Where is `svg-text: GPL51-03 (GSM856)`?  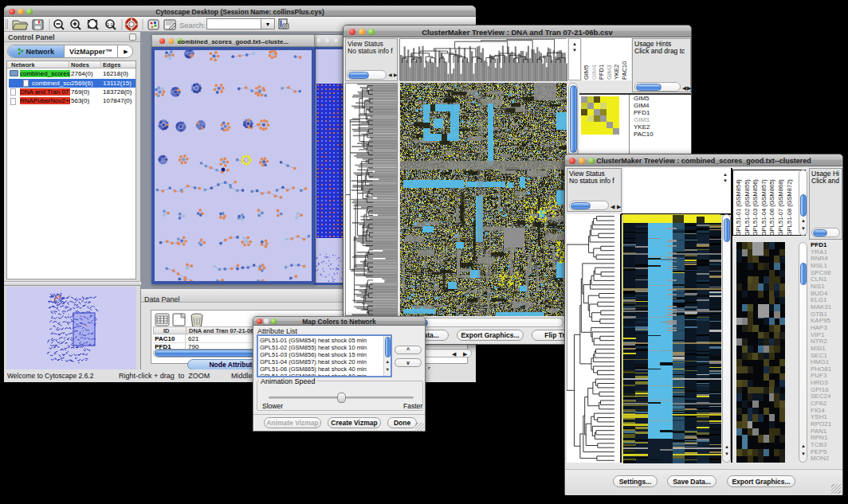
svg-text: GPL51-03 (GSM856) is located at coordinates (756, 207).